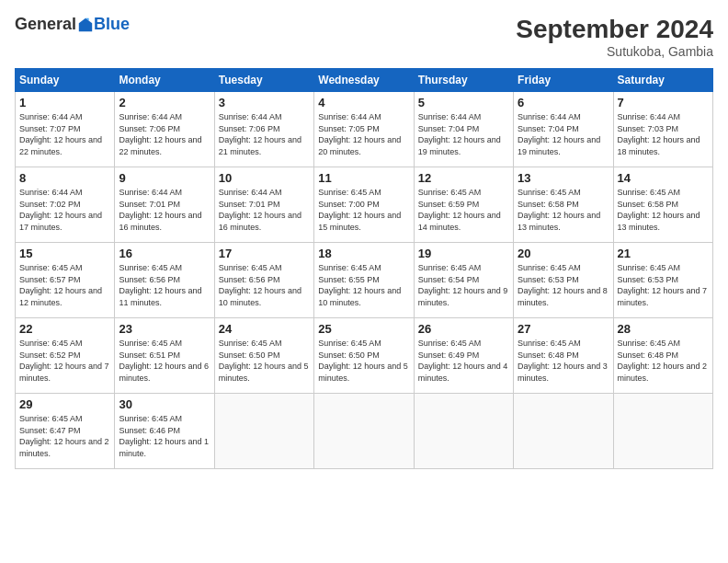 This screenshot has height=563, width=728. Describe the element at coordinates (364, 37) in the screenshot. I see `header: General Blue September 2024 Sutukoba, Ga…` at that location.